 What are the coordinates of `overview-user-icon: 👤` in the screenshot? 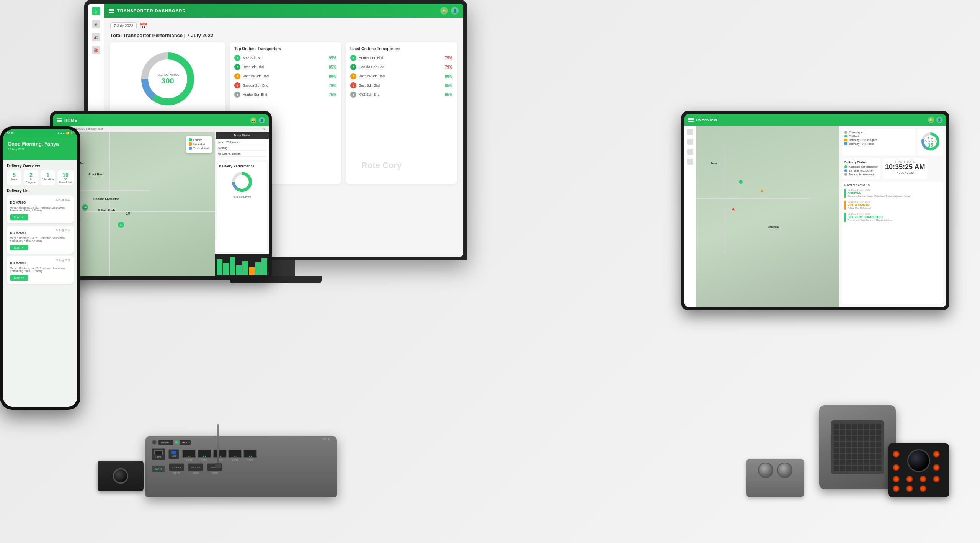 It's located at (939, 120).